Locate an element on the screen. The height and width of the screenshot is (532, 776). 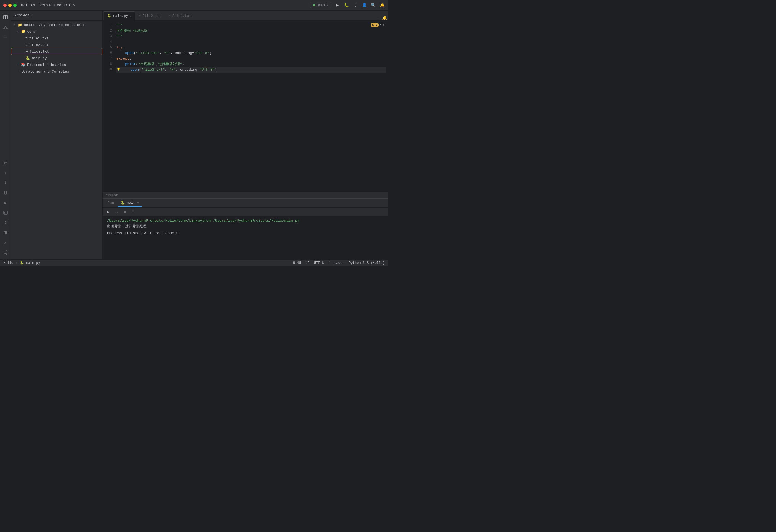
run-dot is located at coordinates (314, 5).